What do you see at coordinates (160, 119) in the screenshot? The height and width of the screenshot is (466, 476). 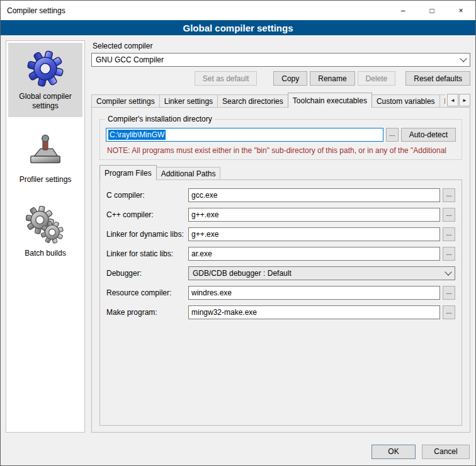 I see `installation-directory-group-title: Compiler's installation directory` at bounding box center [160, 119].